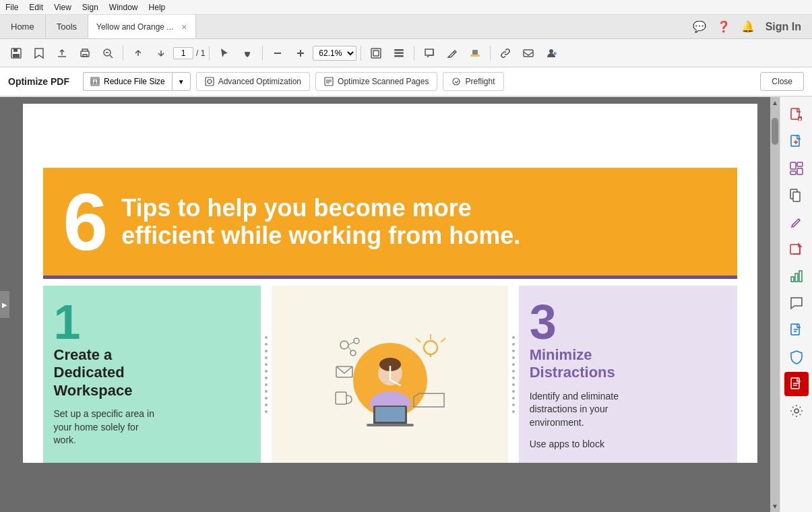 This screenshot has width=812, height=512. What do you see at coordinates (452, 53) in the screenshot?
I see `pen-button` at bounding box center [452, 53].